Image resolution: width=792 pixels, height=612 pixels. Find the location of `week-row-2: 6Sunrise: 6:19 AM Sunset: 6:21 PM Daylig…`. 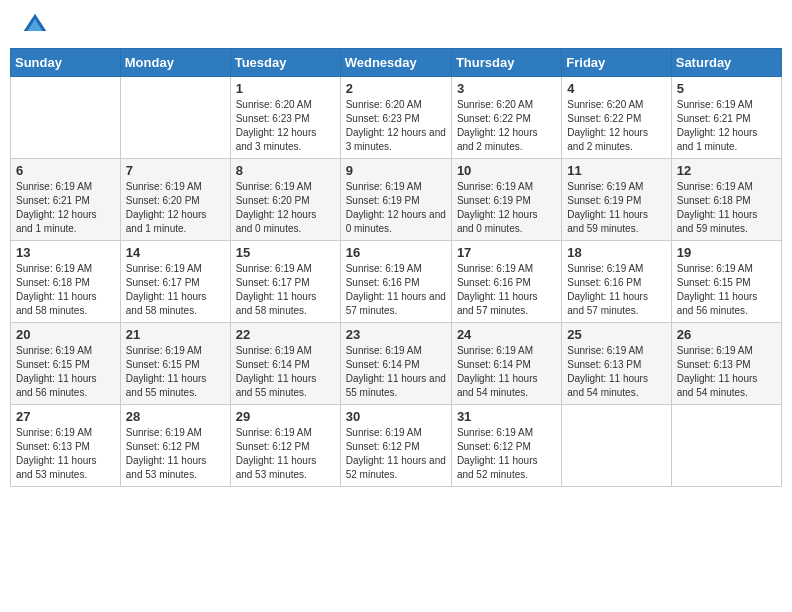

week-row-2: 6Sunrise: 6:19 AM Sunset: 6:21 PM Daylig… is located at coordinates (396, 200).